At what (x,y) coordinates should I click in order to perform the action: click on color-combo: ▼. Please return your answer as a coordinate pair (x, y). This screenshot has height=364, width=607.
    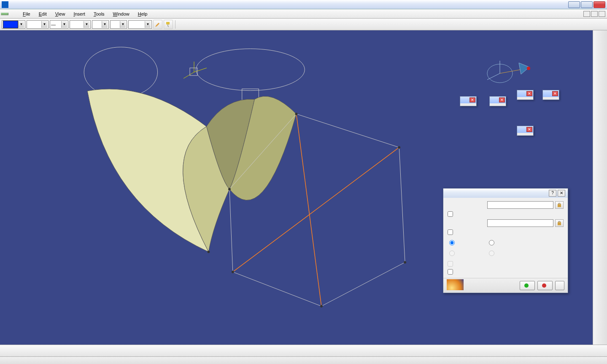
    Looking at the image, I should click on (13, 24).